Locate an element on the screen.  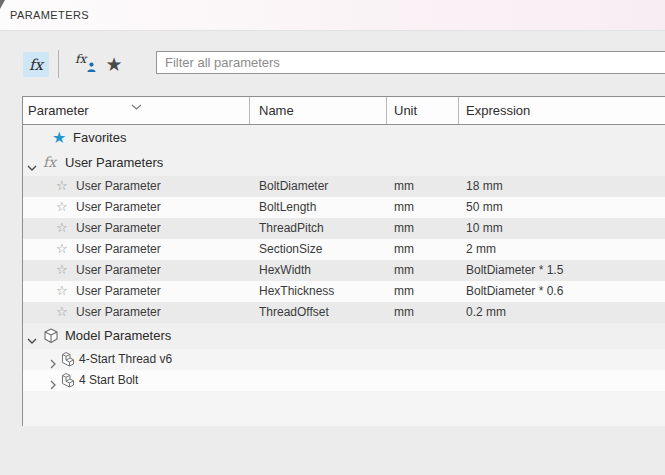
table-row: ☆ User Parameter BoltLength mm 50 mm is located at coordinates (344, 208).